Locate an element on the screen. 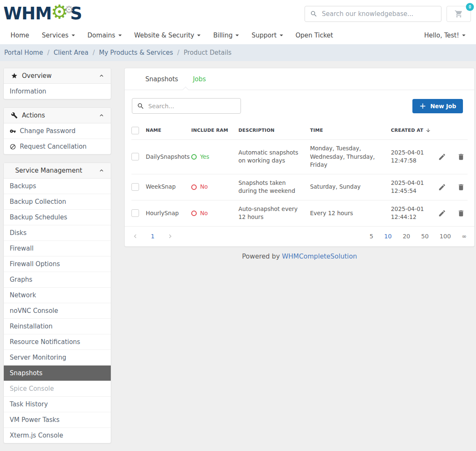 The width and height of the screenshot is (476, 451). page-size-100: 100 is located at coordinates (446, 236).